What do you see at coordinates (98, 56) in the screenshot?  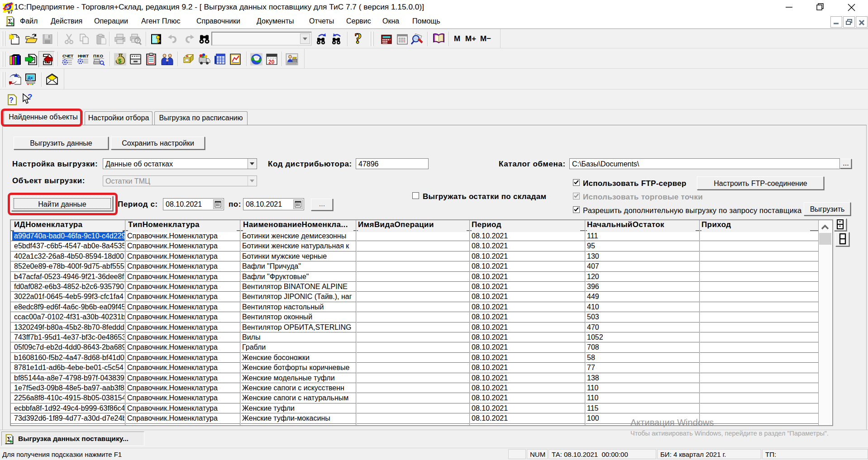 I see `svg-text: ПКО` at bounding box center [98, 56].